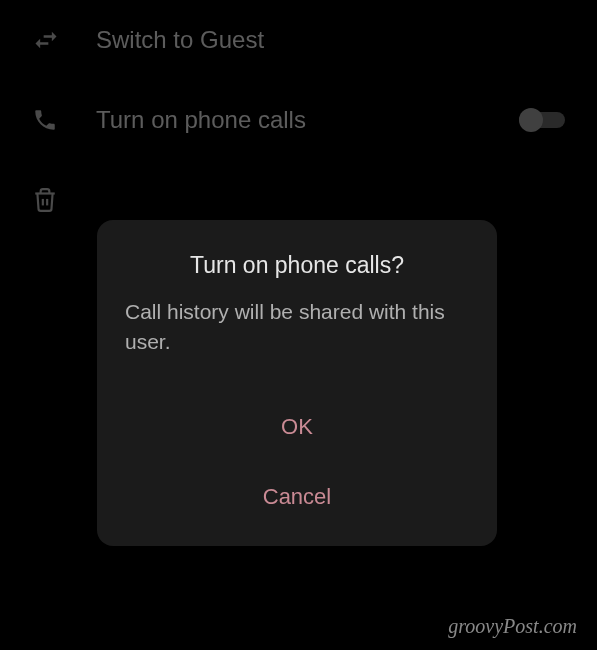 The height and width of the screenshot is (650, 597). Describe the element at coordinates (54, 120) in the screenshot. I see `phone-icon` at that location.